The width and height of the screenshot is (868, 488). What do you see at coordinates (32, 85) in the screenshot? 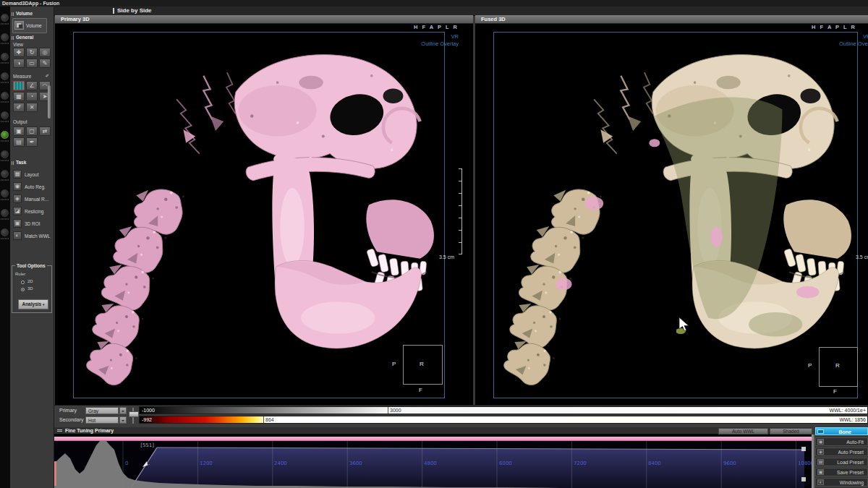
I see `angle-tool-icon: ∠` at bounding box center [32, 85].